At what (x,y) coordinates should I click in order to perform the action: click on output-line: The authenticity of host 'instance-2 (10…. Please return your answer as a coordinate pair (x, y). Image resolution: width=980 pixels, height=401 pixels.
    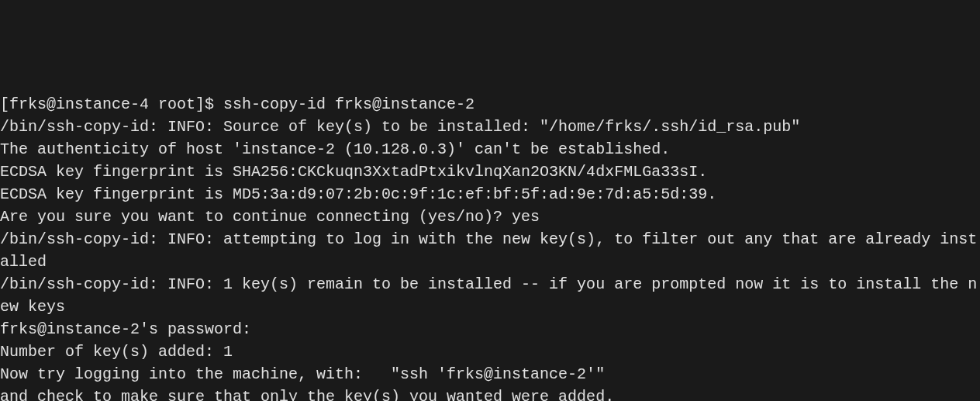
    Looking at the image, I should click on (490, 149).